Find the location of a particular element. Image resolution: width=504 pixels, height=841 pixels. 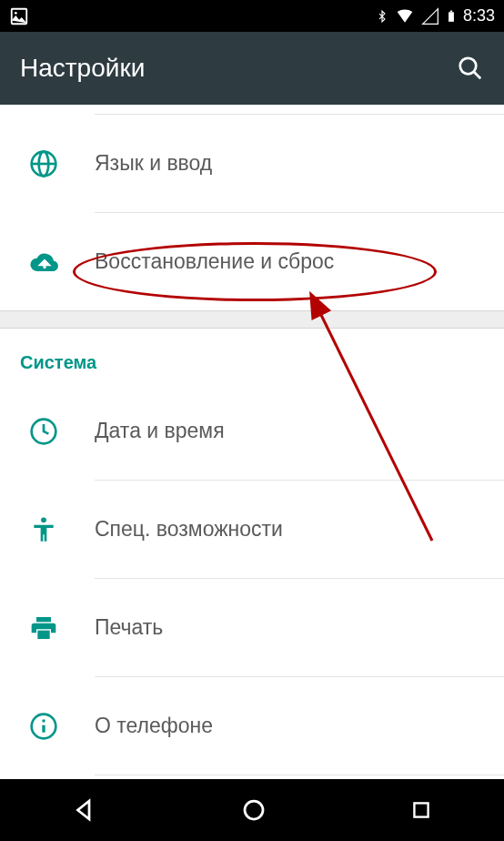

nav-home-button is located at coordinates (254, 810).